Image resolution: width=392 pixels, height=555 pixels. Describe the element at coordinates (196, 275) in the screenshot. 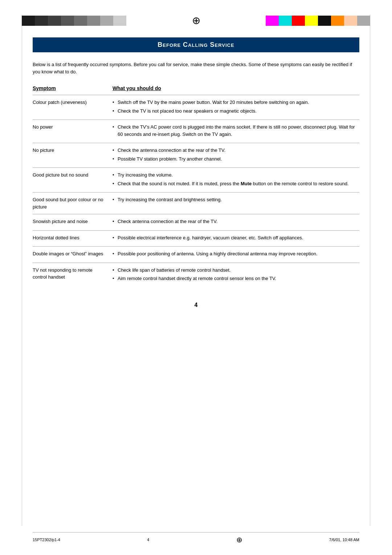

I see `table-row: TV not responding to remote control hand…` at that location.